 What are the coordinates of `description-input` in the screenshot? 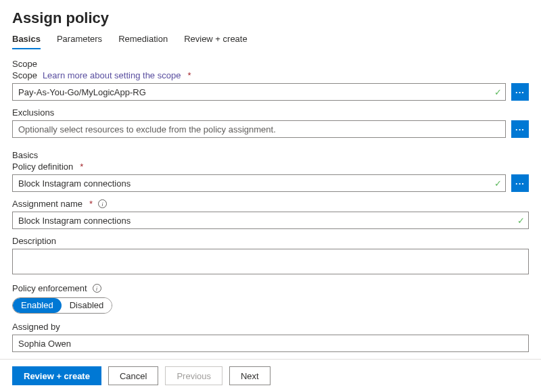 It's located at (270, 262).